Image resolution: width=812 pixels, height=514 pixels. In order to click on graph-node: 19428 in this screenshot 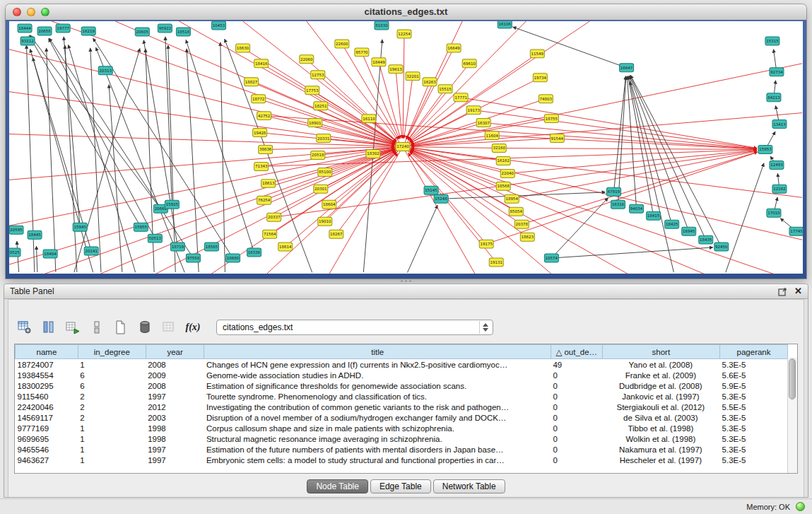, I will do `click(260, 133)`.